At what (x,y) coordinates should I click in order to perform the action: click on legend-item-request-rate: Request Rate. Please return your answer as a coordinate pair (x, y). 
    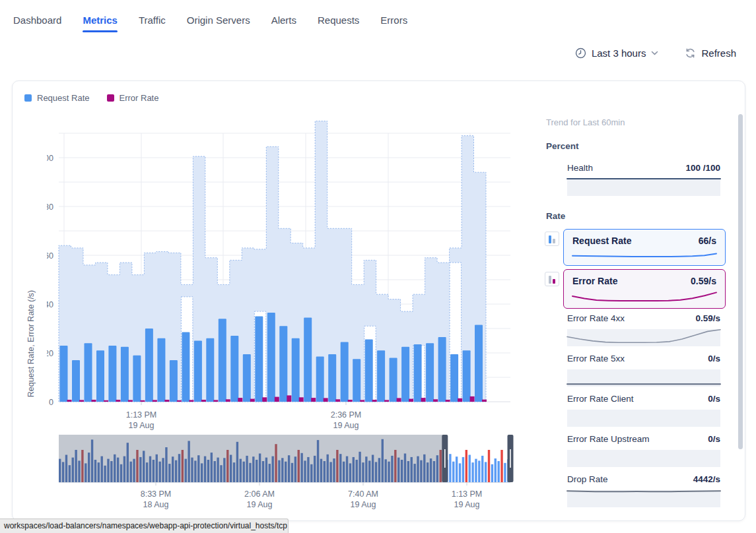
    Looking at the image, I should click on (57, 98).